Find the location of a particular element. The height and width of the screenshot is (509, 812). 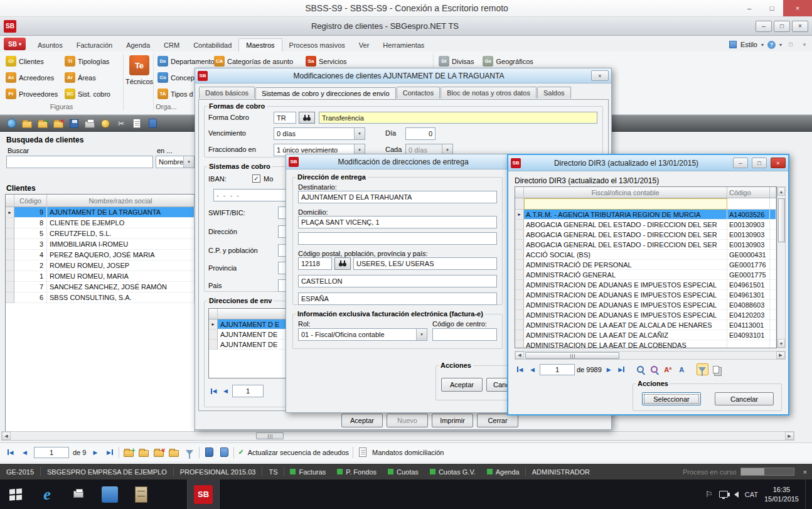

document-icon is located at coordinates (137, 124).